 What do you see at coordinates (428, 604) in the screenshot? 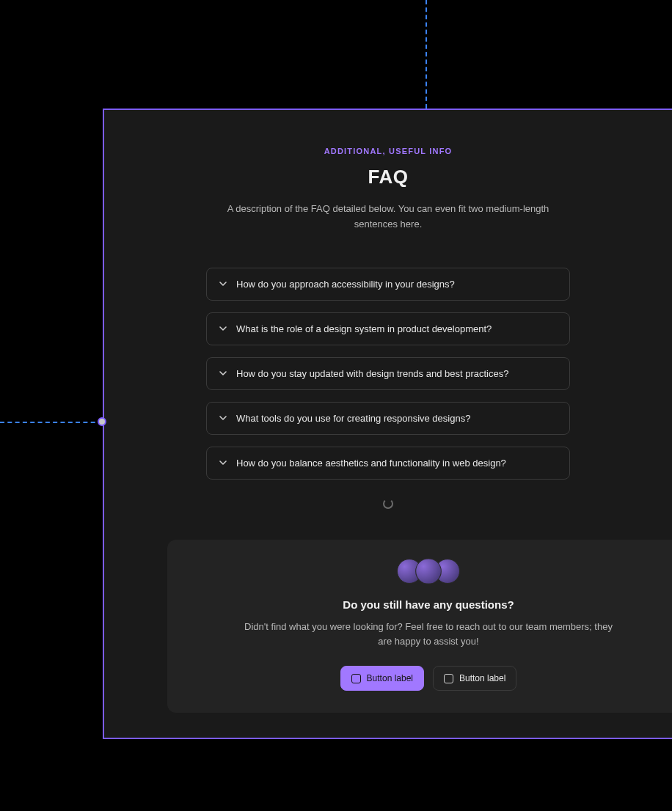
I see `cta-title: Do you still have any questions?` at bounding box center [428, 604].